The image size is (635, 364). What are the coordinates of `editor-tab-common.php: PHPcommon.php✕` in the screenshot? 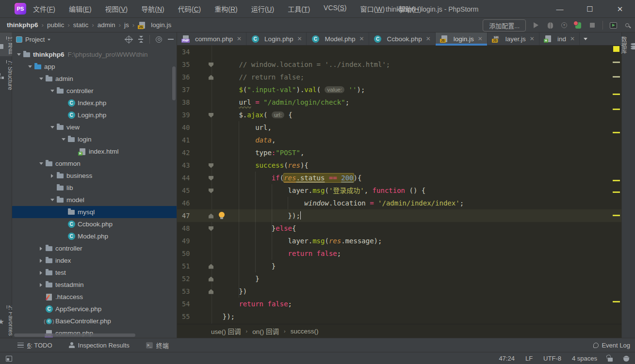 It's located at (212, 39).